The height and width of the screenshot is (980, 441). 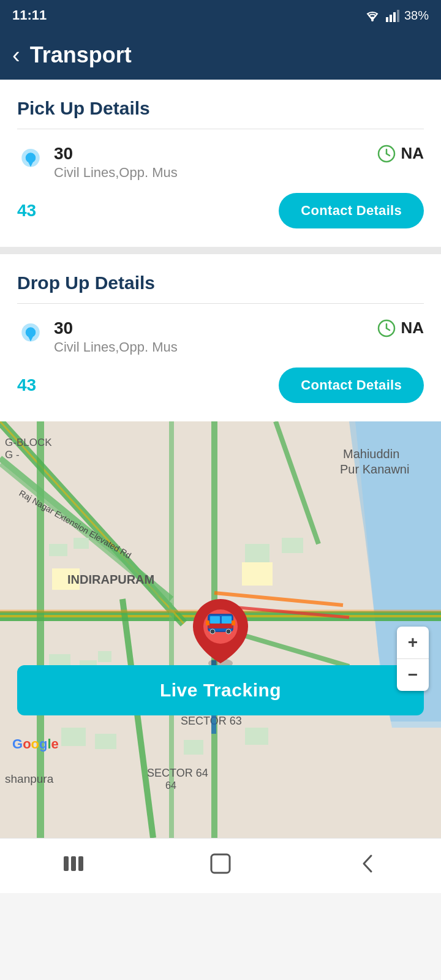 What do you see at coordinates (97, 162) in the screenshot?
I see `pickup-location-left: 30 Civil Lines,Opp. Mus` at bounding box center [97, 162].